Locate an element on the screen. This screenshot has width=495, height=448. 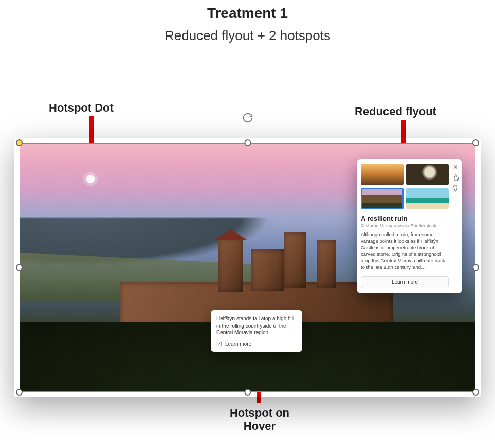
resize-handle-w is located at coordinates (20, 267).